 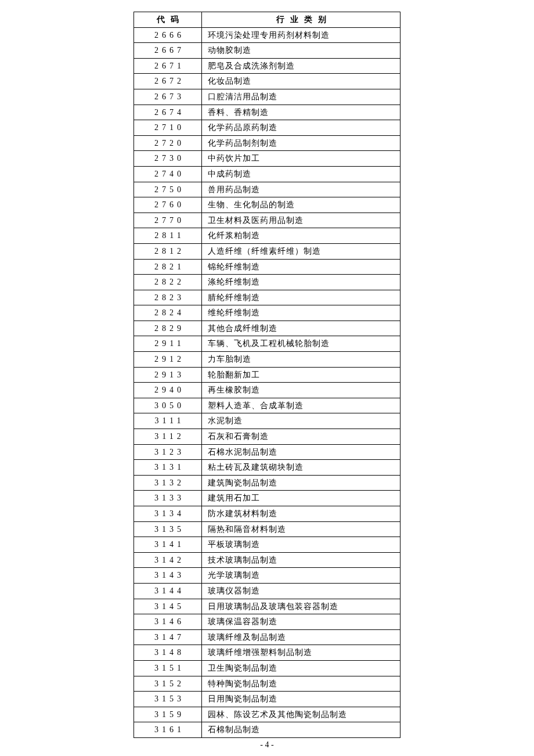 I want to click on cell-code: 3148, so click(x=168, y=653).